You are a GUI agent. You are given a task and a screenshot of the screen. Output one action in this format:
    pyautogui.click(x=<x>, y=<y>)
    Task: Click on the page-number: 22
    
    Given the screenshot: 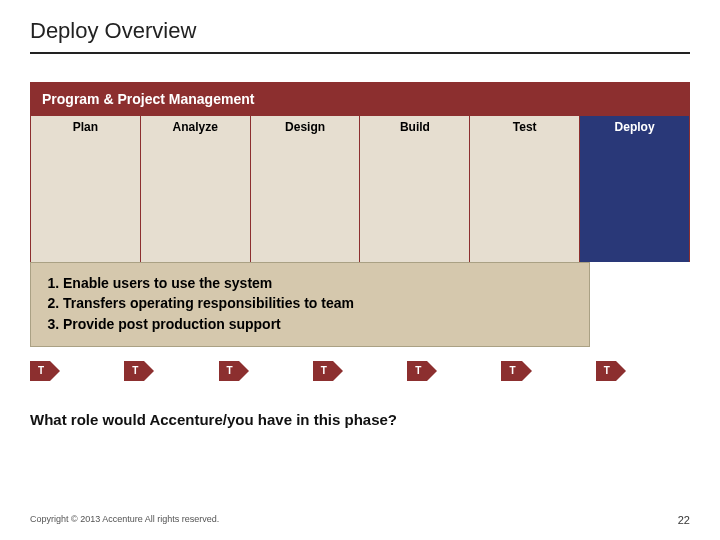 What is the action you would take?
    pyautogui.click(x=684, y=520)
    